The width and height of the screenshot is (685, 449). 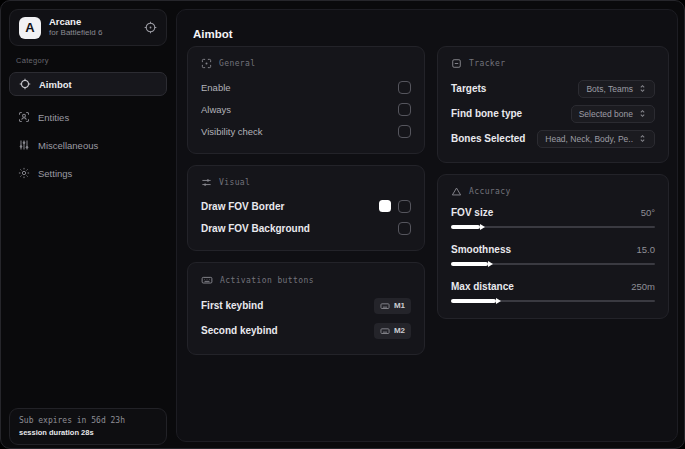 I want to click on scan-icon, so click(x=206, y=64).